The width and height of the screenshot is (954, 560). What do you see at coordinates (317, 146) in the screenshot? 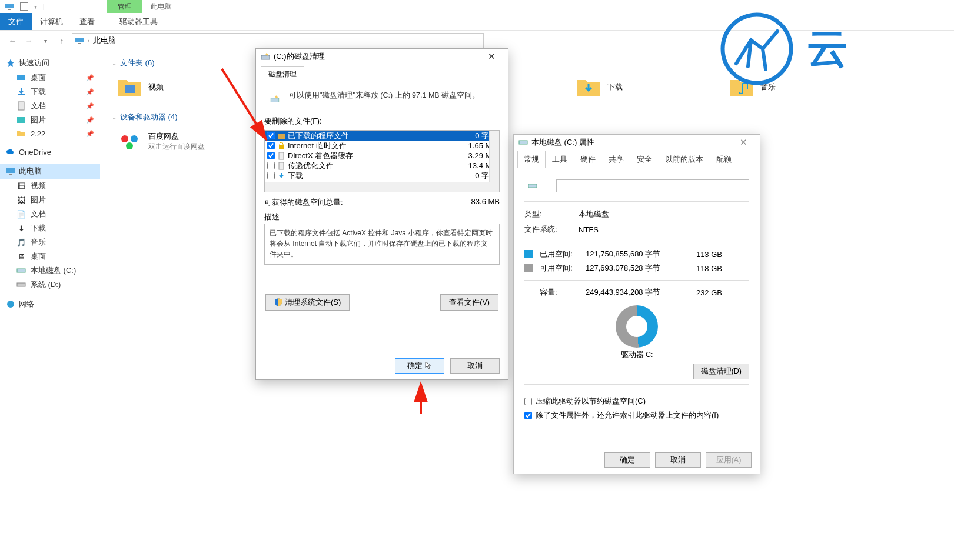
I see `row-label: Internet 临时文件` at bounding box center [317, 146].